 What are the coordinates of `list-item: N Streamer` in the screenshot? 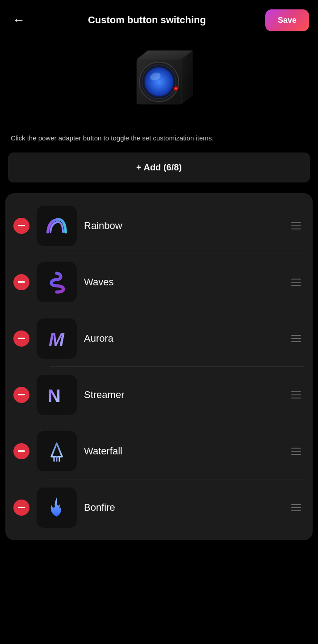 It's located at (159, 395).